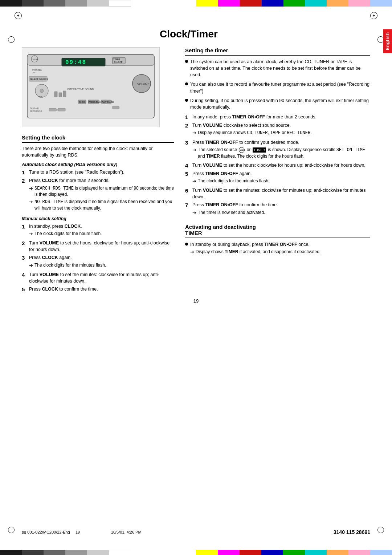 This screenshot has height=555, width=392. Describe the element at coordinates (98, 278) in the screenshot. I see `manual-step-4: 4 Turn VOLUME to set the minutes: clockw…` at that location.